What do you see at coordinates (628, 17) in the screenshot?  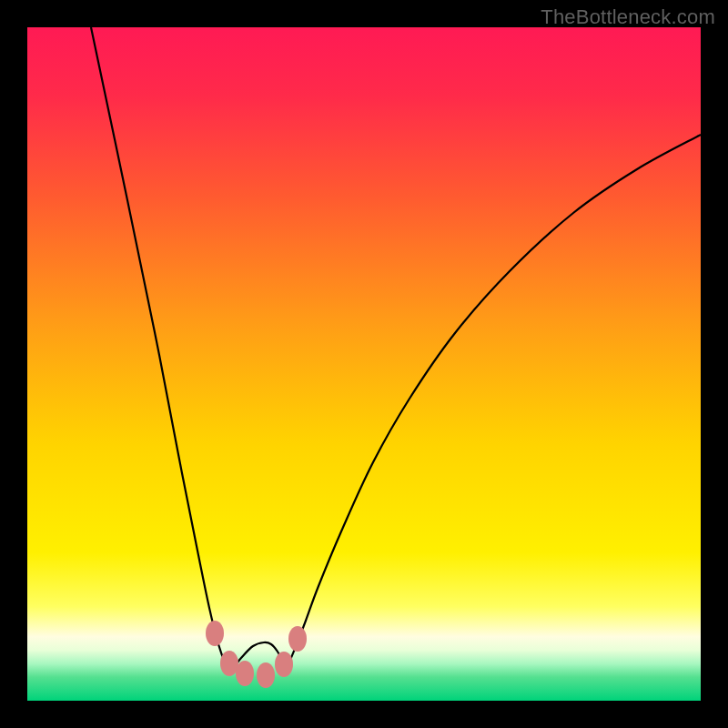 I see `attribution-text: TheBottleneck.com` at bounding box center [628, 17].